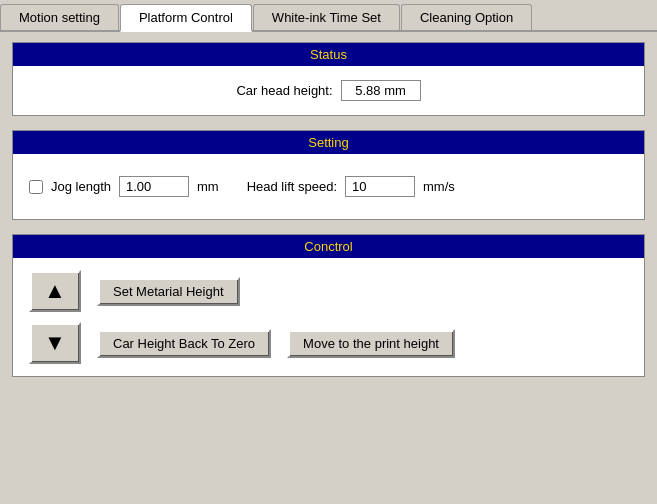  What do you see at coordinates (60, 17) in the screenshot?
I see `tab-motion-setting: Motion setting` at bounding box center [60, 17].